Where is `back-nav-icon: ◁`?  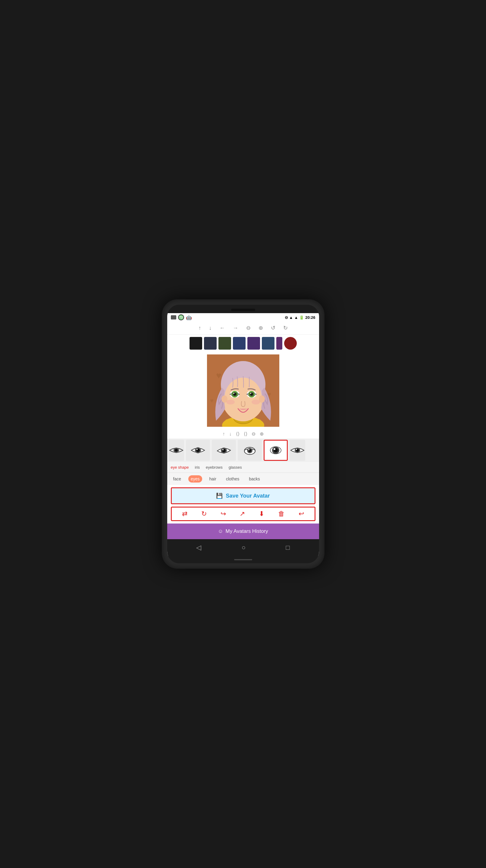
back-nav-icon: ◁ is located at coordinates (199, 548).